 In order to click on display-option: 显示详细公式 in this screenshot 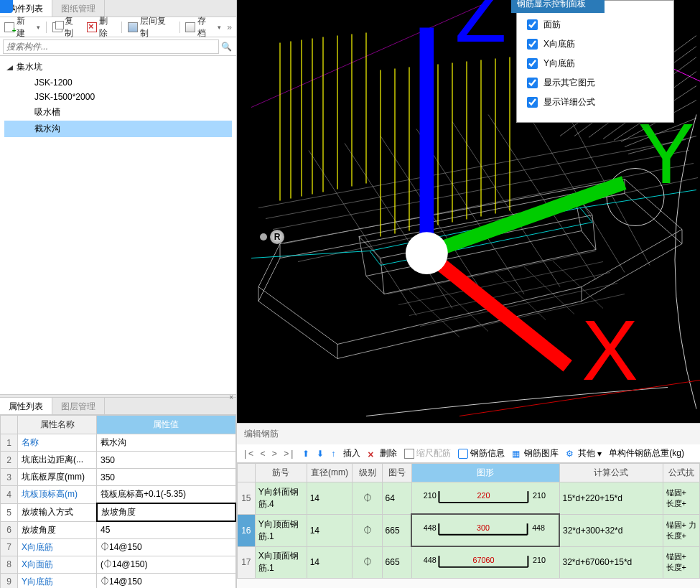, I will do `click(595, 102)`.